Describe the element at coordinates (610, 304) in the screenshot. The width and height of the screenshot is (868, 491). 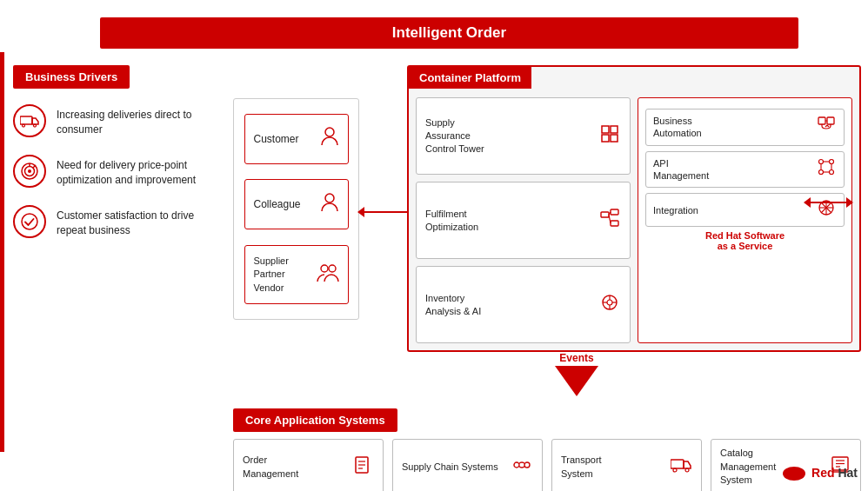
I see `ai-icon` at that location.